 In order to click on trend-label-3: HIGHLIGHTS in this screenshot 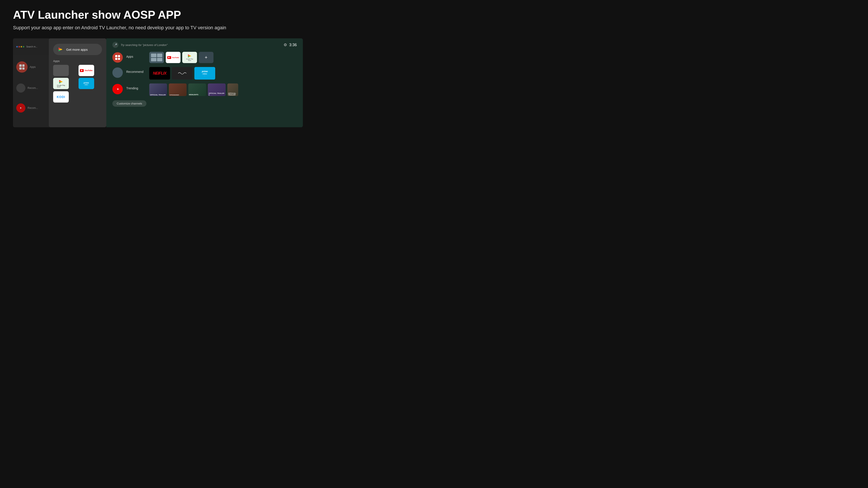, I will do `click(193, 95)`.